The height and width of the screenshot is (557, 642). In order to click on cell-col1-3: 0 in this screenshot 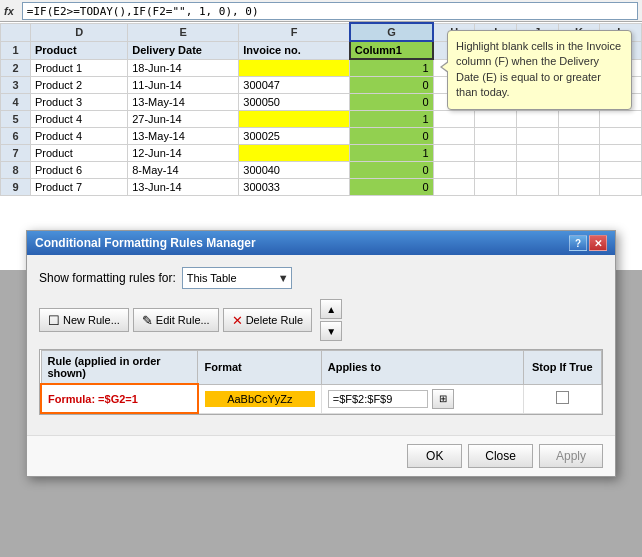, I will do `click(392, 86)`.